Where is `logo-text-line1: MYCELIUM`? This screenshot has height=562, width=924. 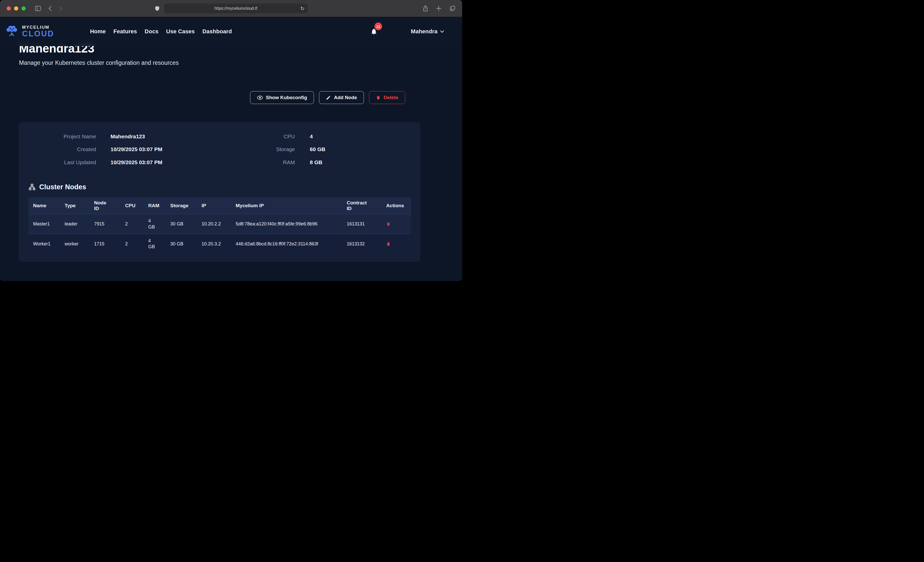
logo-text-line1: MYCELIUM is located at coordinates (38, 27).